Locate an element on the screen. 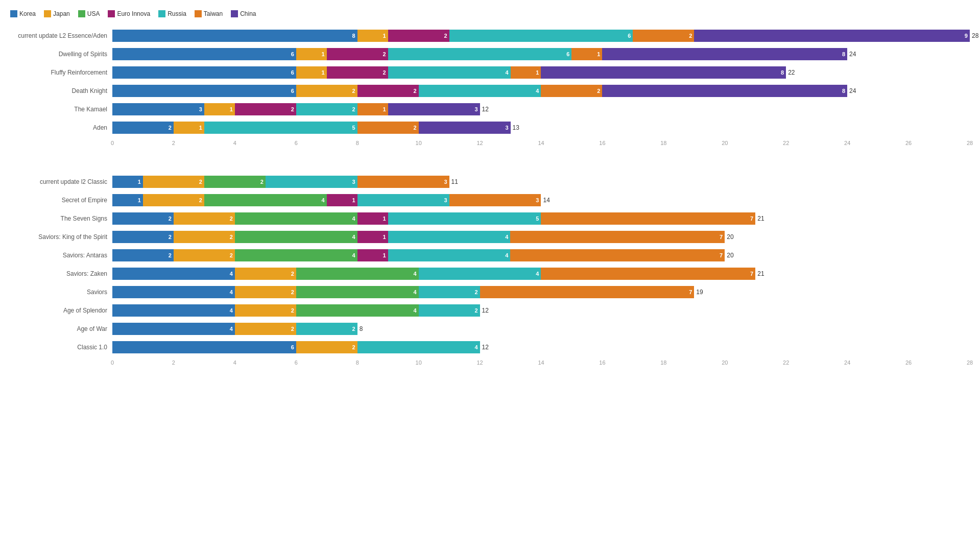 The image size is (980, 551). row-label: Dwelling of Spirits is located at coordinates (61, 54).